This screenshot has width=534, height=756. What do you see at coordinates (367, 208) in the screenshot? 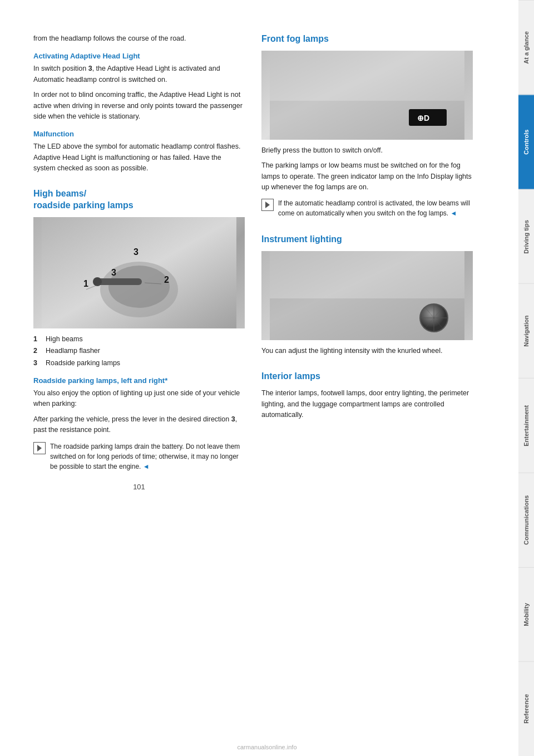
I see `fog-note: If the automatic headlamp control is act…` at bounding box center [367, 208].